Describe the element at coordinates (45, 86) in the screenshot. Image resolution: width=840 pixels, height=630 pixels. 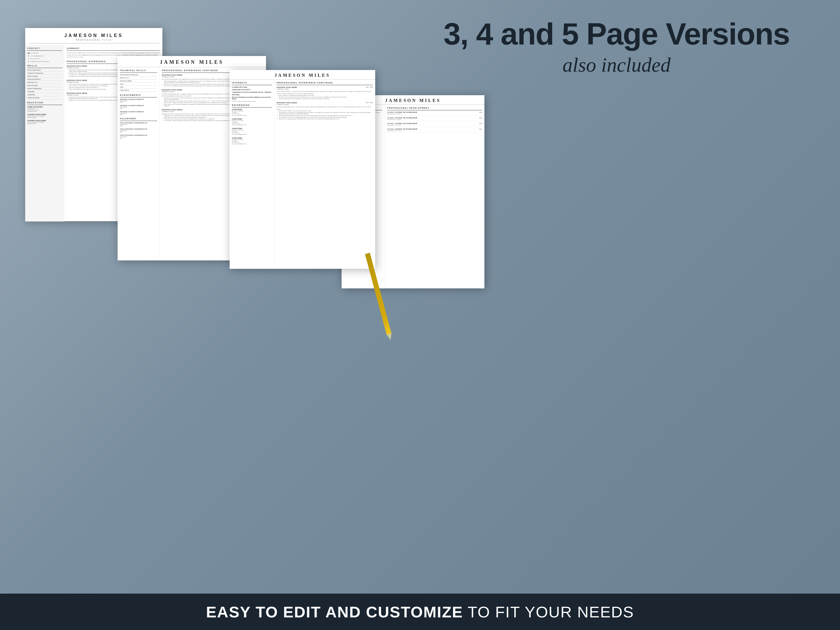
I see `skill-risk: Risk Assessment` at that location.